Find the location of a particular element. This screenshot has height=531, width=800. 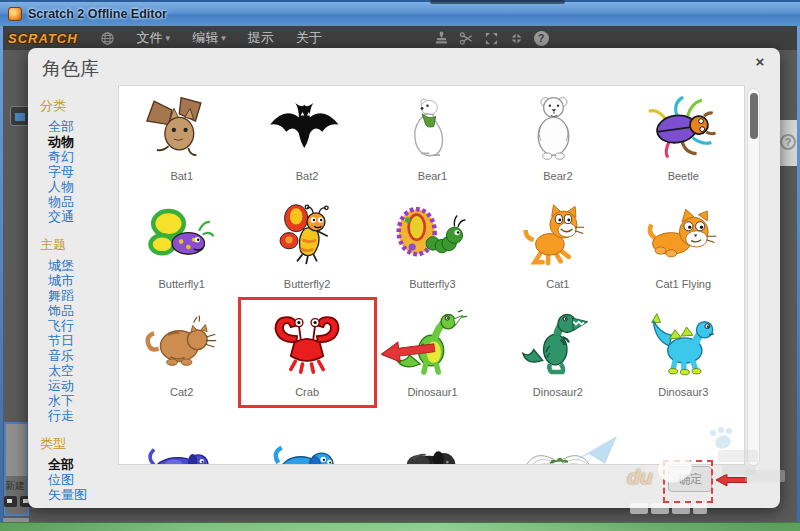

theme-walking: 行走 is located at coordinates (85, 416).